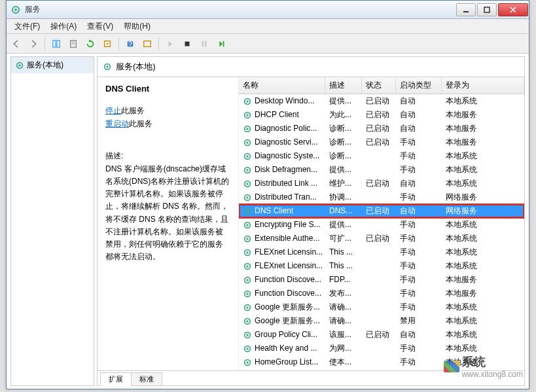  What do you see at coordinates (382, 321) in the screenshot?
I see `table-row: Google 更新服务...请确...禁用本地系统` at bounding box center [382, 321].